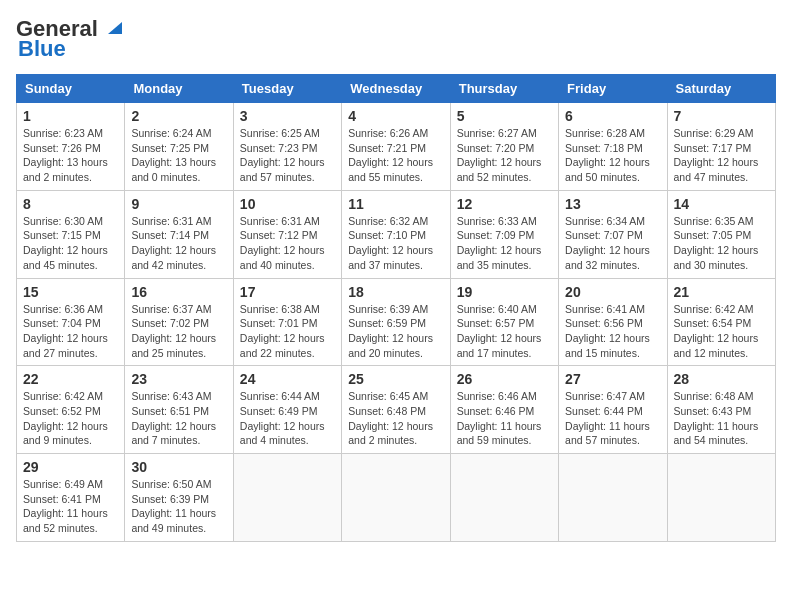 The width and height of the screenshot is (792, 612). What do you see at coordinates (396, 39) in the screenshot?
I see `header: General Blue` at bounding box center [396, 39].